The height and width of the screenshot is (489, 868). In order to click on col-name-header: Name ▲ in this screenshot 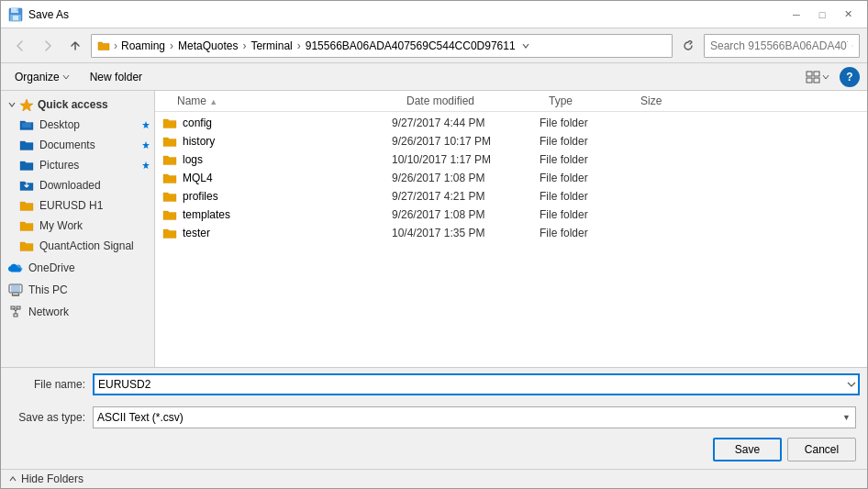, I will do `click(292, 101)`.